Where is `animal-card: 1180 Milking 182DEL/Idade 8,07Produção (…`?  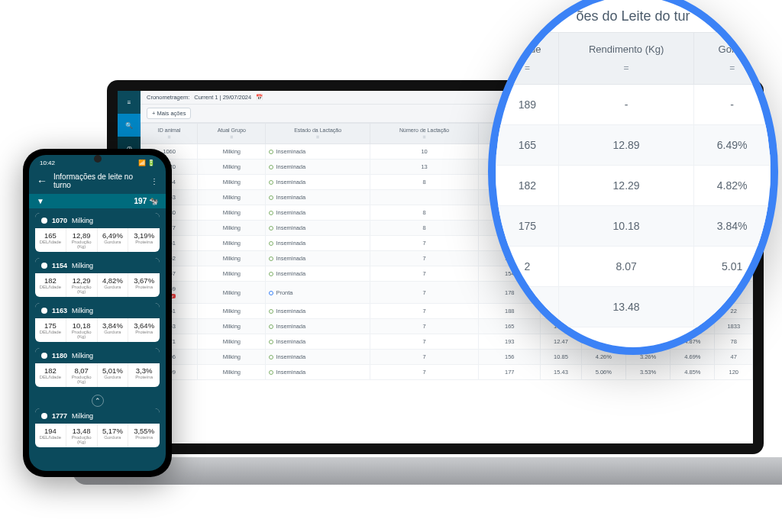 animal-card: 1180 Milking 182DEL/Idade 8,07Produção (… is located at coordinates (98, 368).